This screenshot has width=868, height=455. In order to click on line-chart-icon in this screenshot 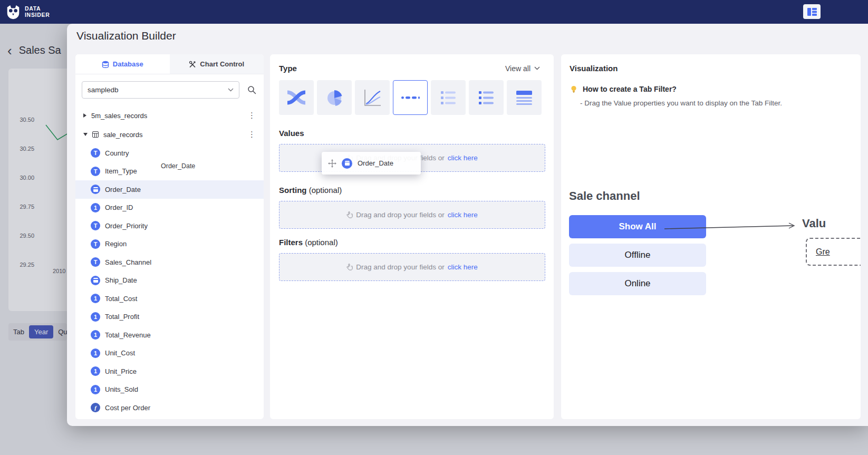, I will do `click(372, 98)`.